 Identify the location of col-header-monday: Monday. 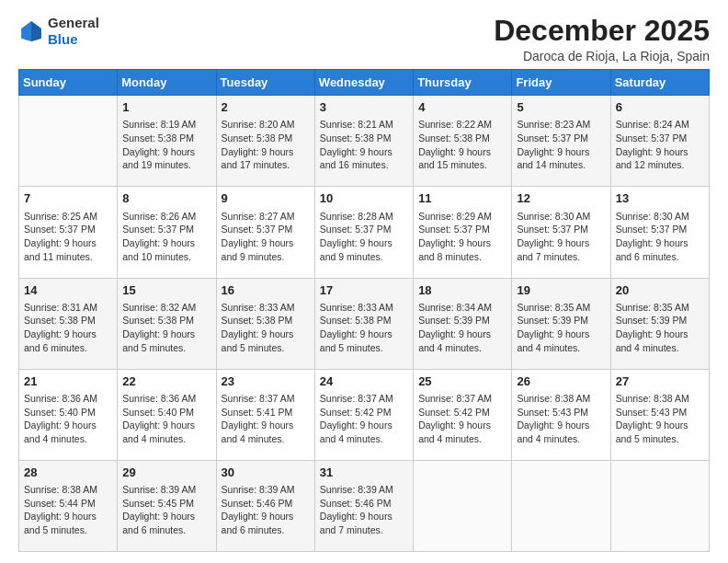
(167, 83).